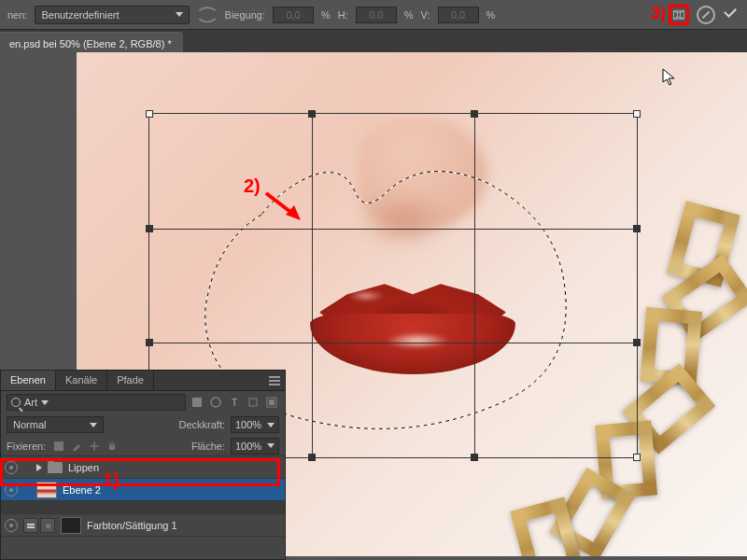  Describe the element at coordinates (253, 402) in the screenshot. I see `filter-shape-icon` at that location.